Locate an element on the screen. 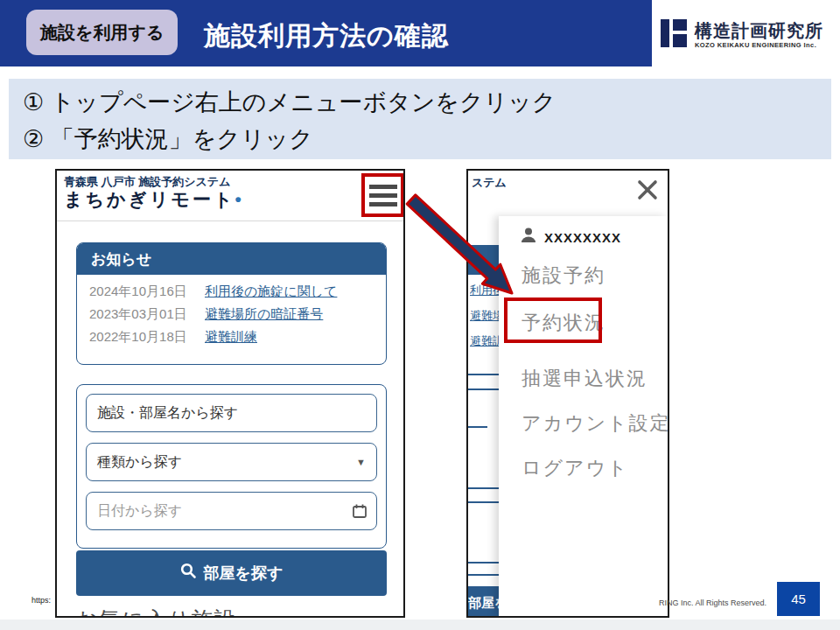 Image resolution: width=840 pixels, height=630 pixels. search-room-button: 部屋を探す is located at coordinates (231, 573).